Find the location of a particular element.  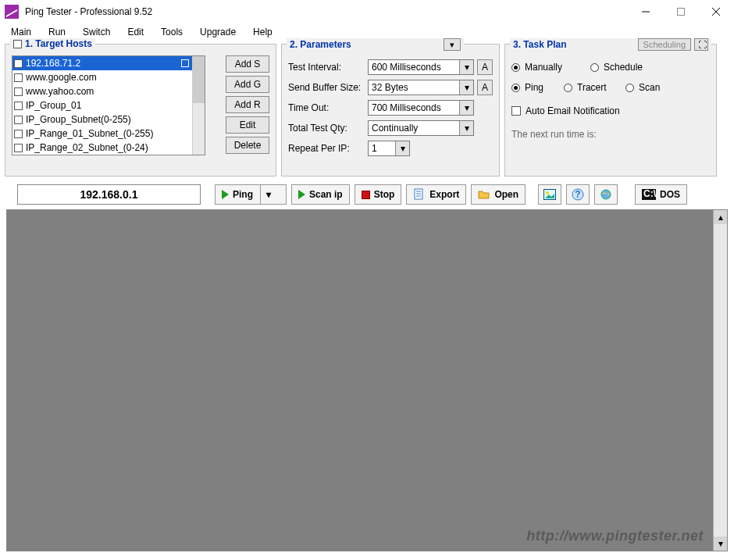

ip-input is located at coordinates (109, 194).